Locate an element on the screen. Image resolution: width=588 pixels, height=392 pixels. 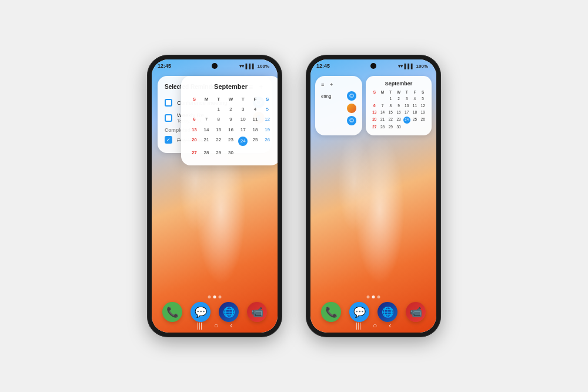
cal-w2-4: 9 is located at coordinates (230, 119).